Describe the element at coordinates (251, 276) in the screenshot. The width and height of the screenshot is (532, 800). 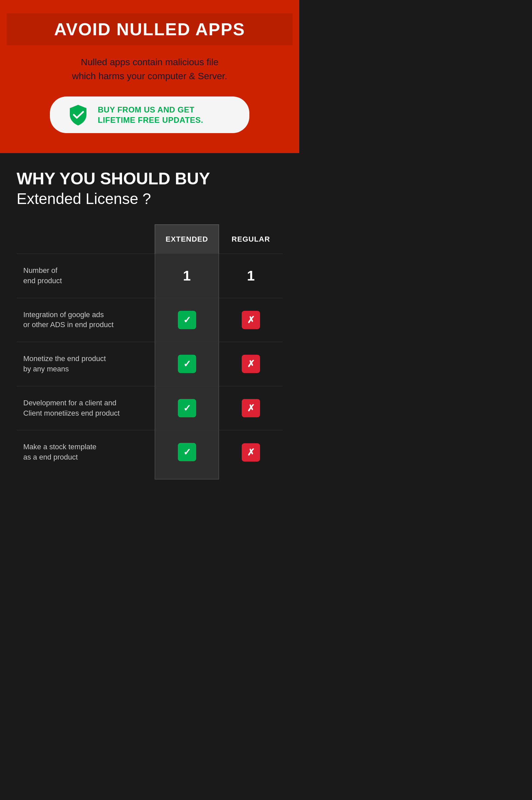
I see `regular-cell: 1` at that location.